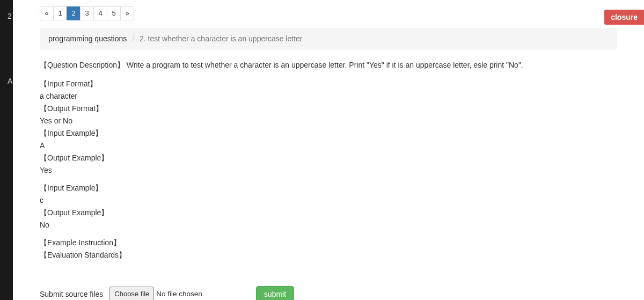 This screenshot has height=300, width=644. What do you see at coordinates (127, 13) in the screenshot?
I see `page-next: »` at bounding box center [127, 13].